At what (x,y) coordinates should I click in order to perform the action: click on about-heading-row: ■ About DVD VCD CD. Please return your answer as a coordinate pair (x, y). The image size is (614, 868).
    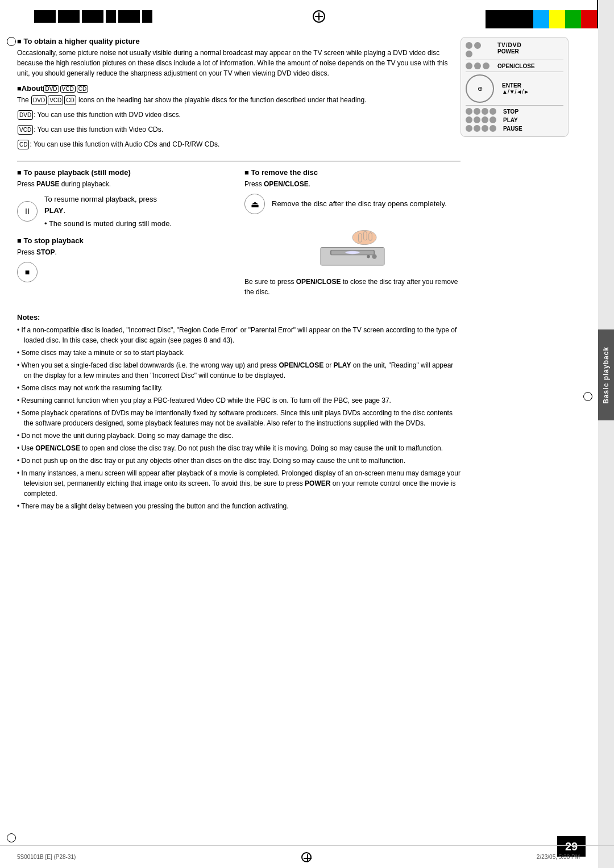
    Looking at the image, I should click on (233, 89).